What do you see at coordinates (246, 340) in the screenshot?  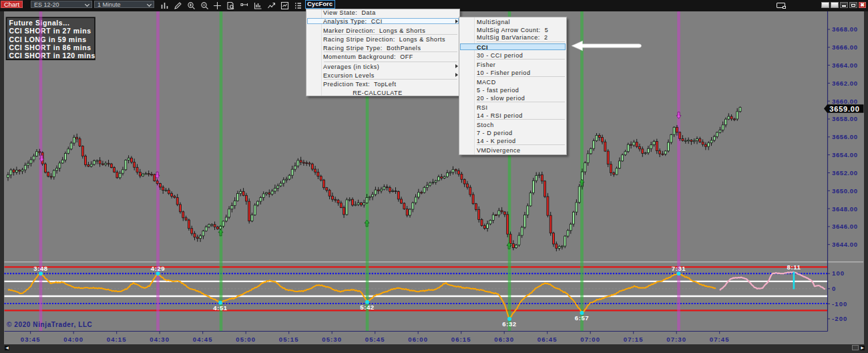 I see `svg-text: 05:00` at bounding box center [246, 340].